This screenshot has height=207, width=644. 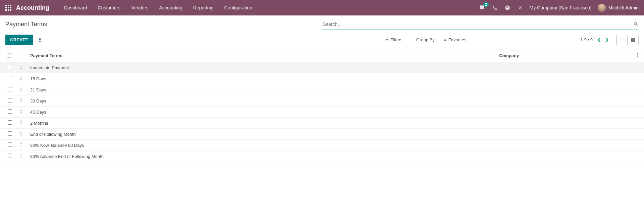 What do you see at coordinates (396, 40) in the screenshot?
I see `filters-label: Filters` at bounding box center [396, 40].